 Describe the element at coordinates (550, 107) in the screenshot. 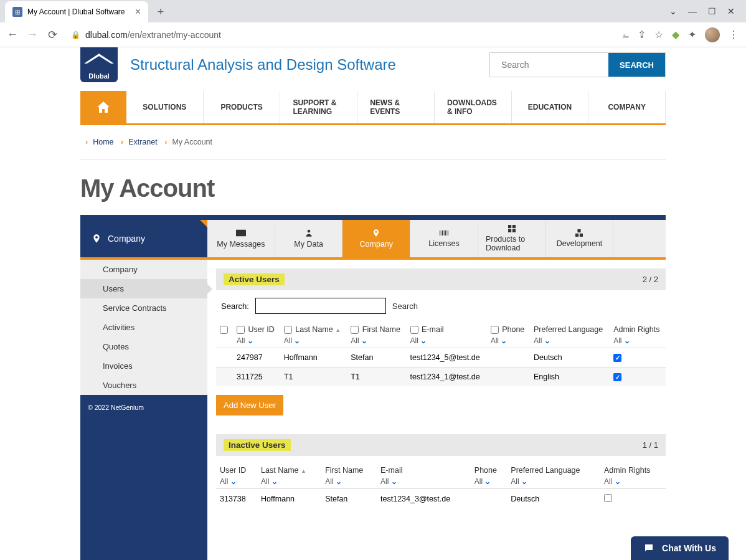

I see `nav-education: EDUCATION` at that location.